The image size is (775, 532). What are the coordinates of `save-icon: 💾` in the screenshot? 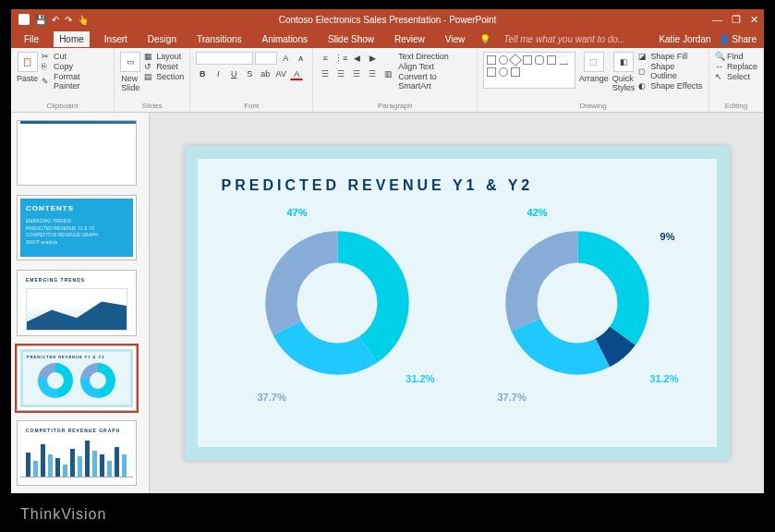 It's located at (41, 20).